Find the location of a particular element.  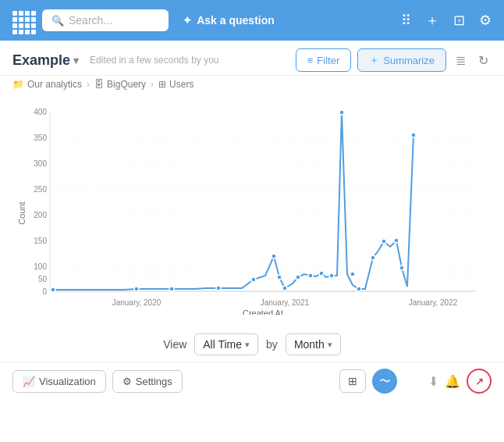

ask-label: Ask a question is located at coordinates (236, 20).